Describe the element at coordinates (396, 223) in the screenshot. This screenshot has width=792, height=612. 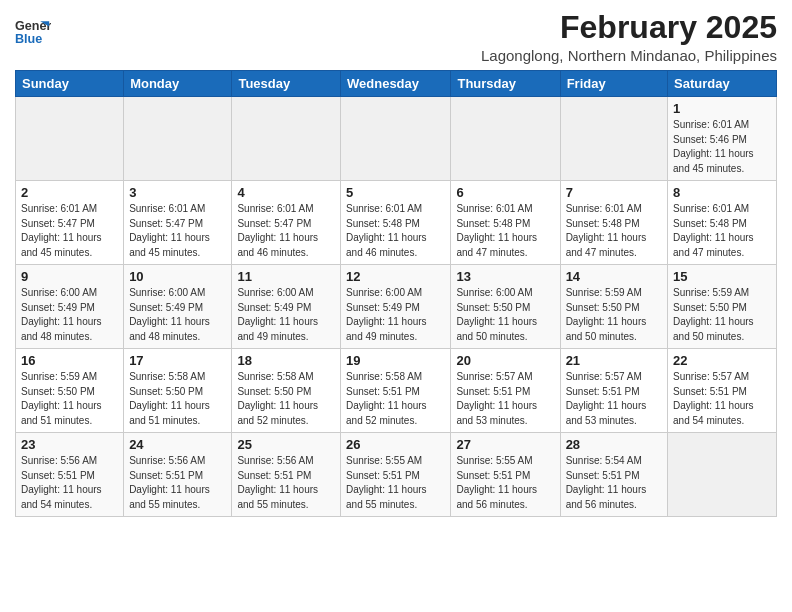
I see `week-row-2: 2Sunrise: 6:01 AM Sunset: 5:47 PM Daylig…` at that location.